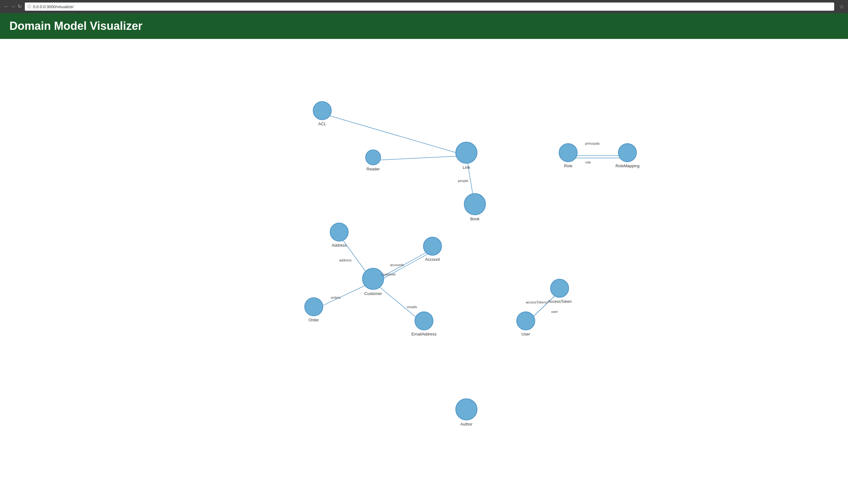 The width and height of the screenshot is (848, 504). I want to click on node-label-role: Role, so click(568, 166).